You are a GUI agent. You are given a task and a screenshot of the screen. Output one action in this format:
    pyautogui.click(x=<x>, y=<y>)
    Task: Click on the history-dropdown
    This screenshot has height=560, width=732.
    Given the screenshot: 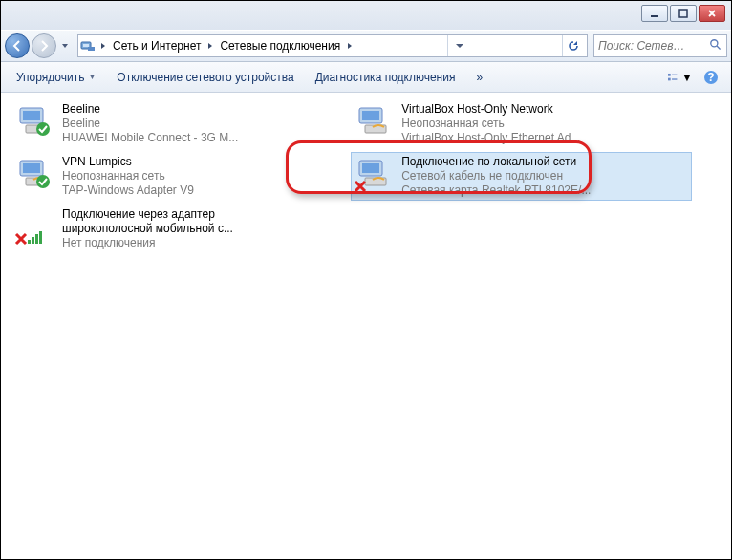 What is the action you would take?
    pyautogui.click(x=459, y=46)
    